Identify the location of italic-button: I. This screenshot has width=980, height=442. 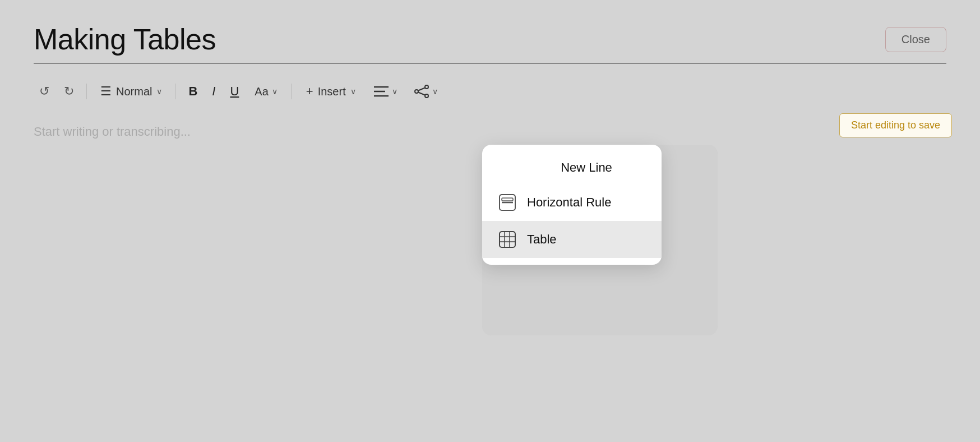
(214, 91).